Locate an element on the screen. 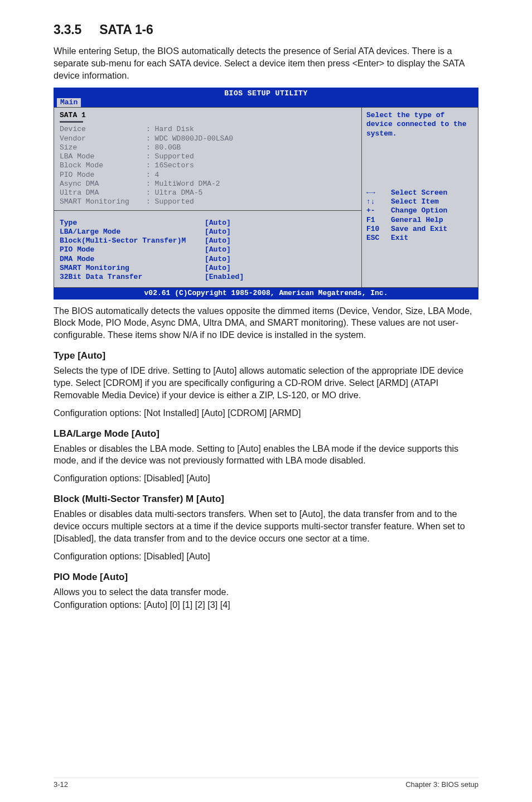 The image size is (532, 802). lba-heading: LBA/Large Mode [Auto] is located at coordinates (266, 434).